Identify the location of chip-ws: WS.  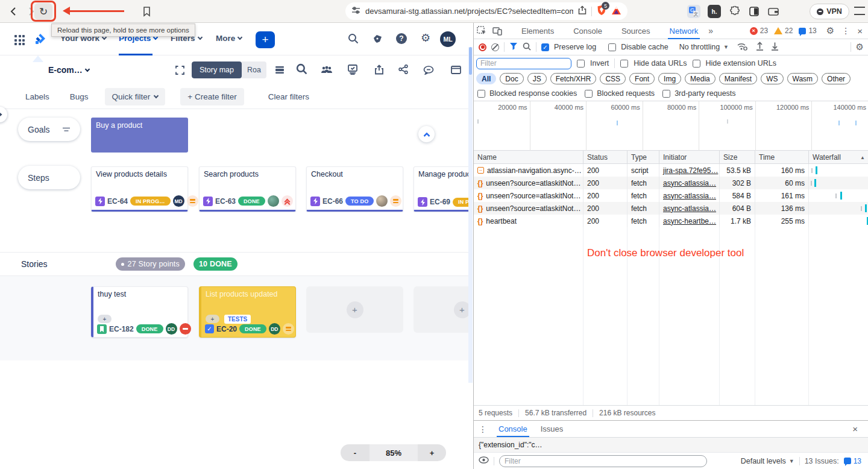
(772, 78).